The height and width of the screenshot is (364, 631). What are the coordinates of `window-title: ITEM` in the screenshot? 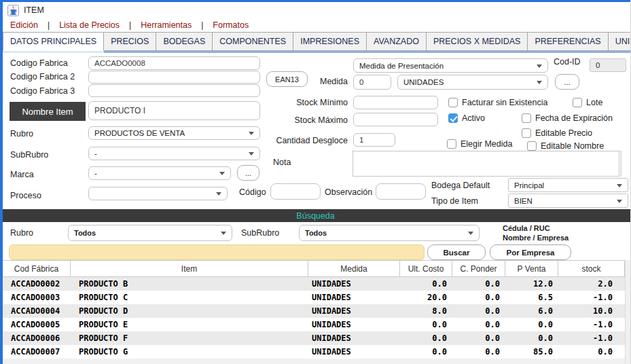 It's located at (34, 10).